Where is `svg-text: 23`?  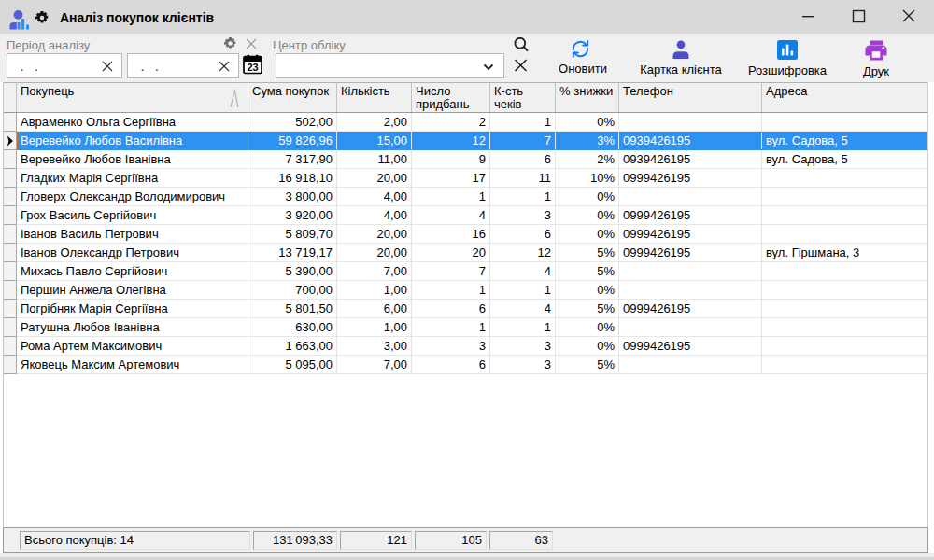
svg-text: 23 is located at coordinates (252, 67).